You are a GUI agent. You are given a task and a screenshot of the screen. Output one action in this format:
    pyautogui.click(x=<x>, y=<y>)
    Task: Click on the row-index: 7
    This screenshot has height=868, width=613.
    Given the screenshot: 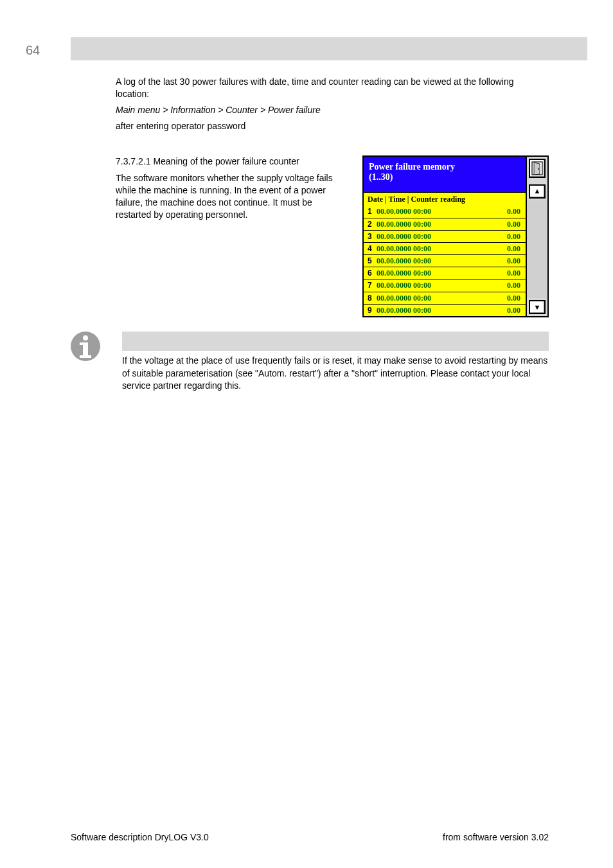 What is the action you would take?
    pyautogui.click(x=372, y=285)
    